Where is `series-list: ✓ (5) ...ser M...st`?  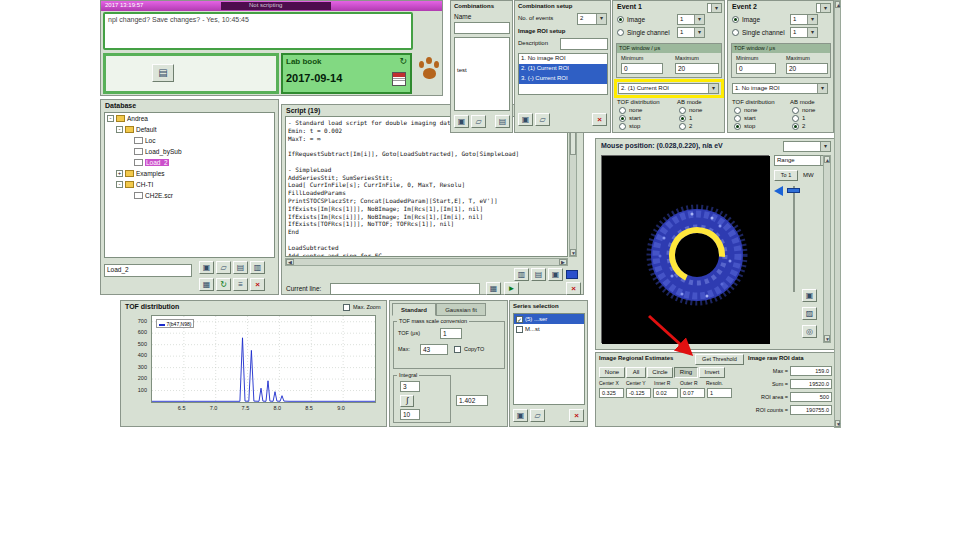 series-list: ✓ (5) ...ser M...st is located at coordinates (549, 359).